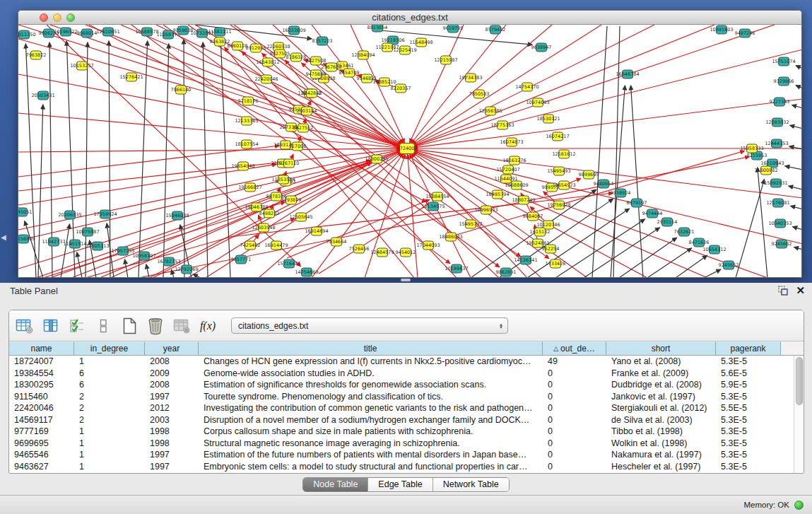  Describe the element at coordinates (242, 259) in the screenshot. I see `graph-node: 9857771` at that location.